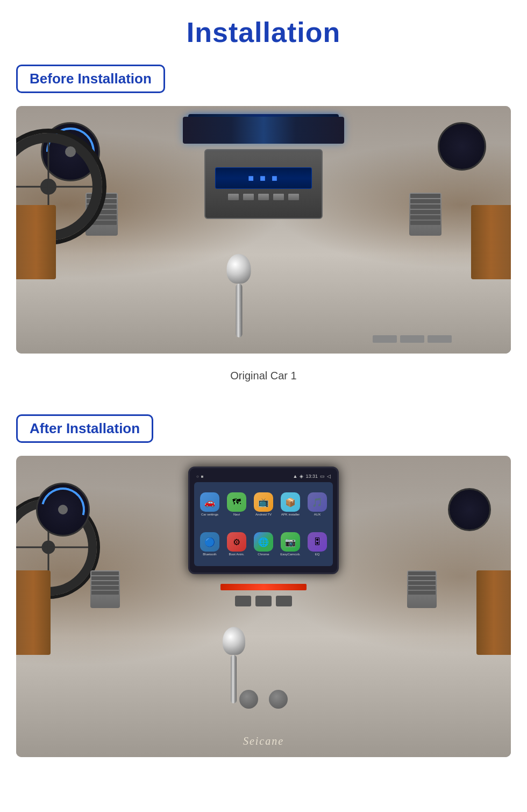  I want to click on app-boot-label: Boot Anim., so click(237, 554).